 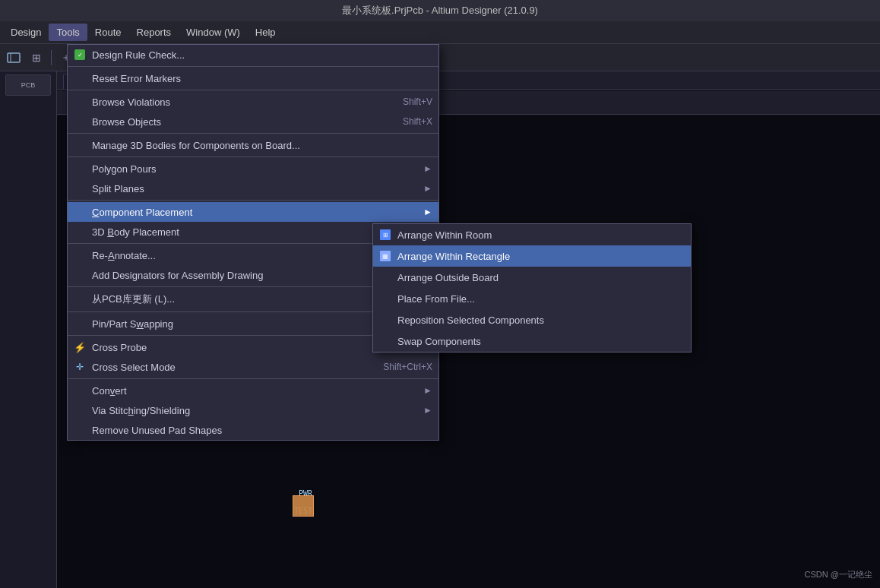 What do you see at coordinates (68, 32) in the screenshot?
I see `menu-tools: Tools` at bounding box center [68, 32].